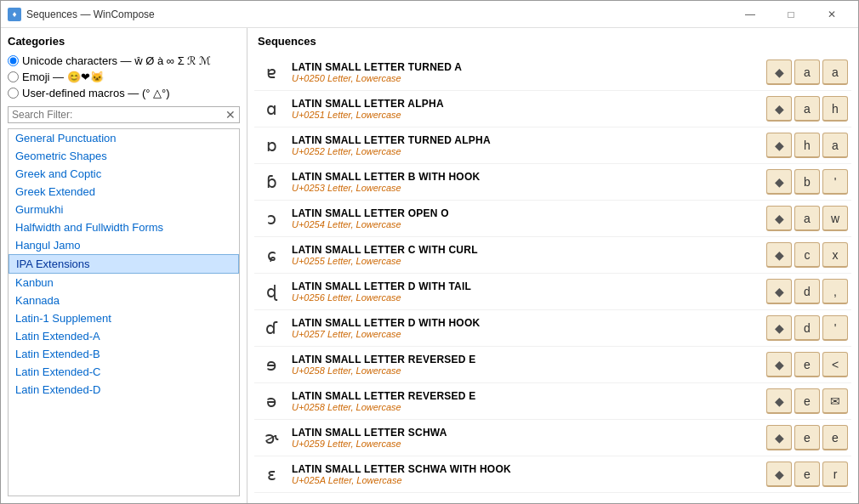 Image resolution: width=859 pixels, height=504 pixels. What do you see at coordinates (526, 115) in the screenshot?
I see `char-code: U+0251 Letter, Lowercase` at bounding box center [526, 115].